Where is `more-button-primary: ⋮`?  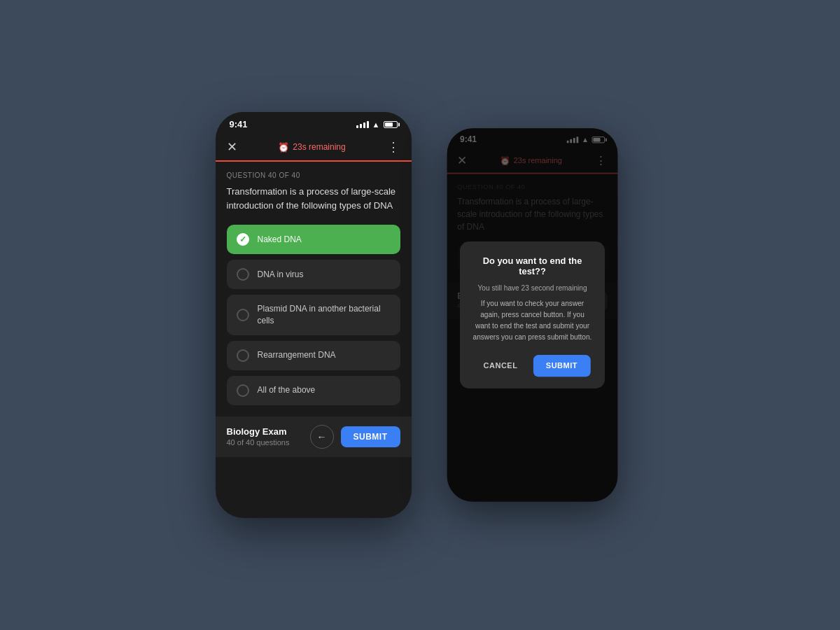 more-button-primary: ⋮ is located at coordinates (393, 147).